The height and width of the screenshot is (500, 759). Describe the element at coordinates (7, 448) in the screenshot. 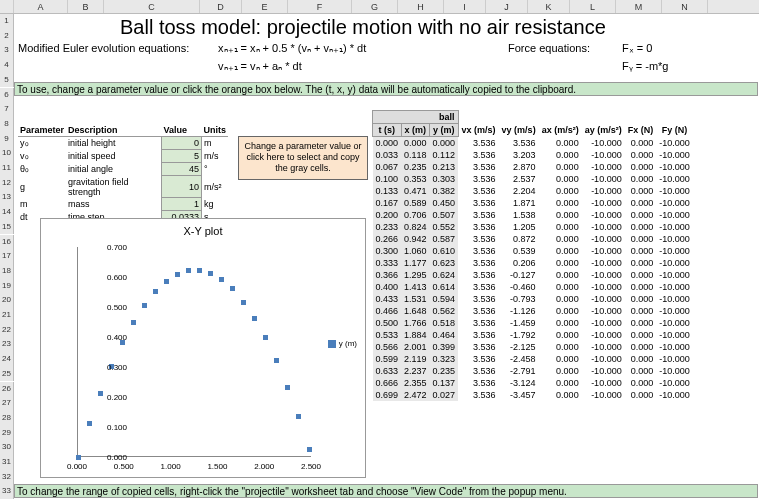

I see `row-header-30: 30` at that location.